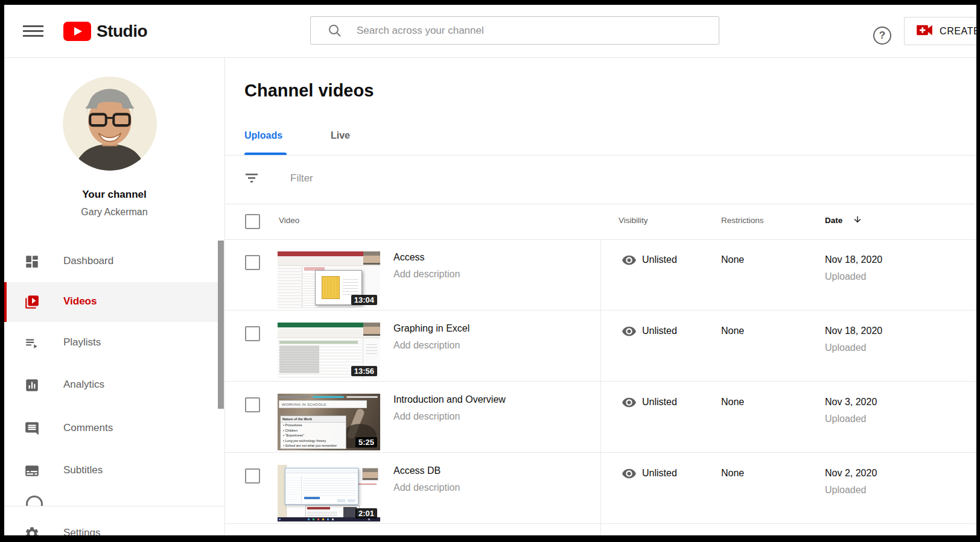 The image size is (980, 542). What do you see at coordinates (35, 500) in the screenshot?
I see `partially-visible-menu-icon` at bounding box center [35, 500].